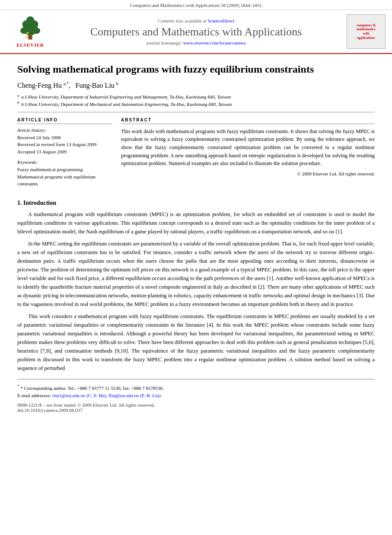 The width and height of the screenshot is (392, 535). What do you see at coordinates (196, 32) in the screenshot?
I see `journal-header: ELSEVIER Contents lists available at Sci…` at bounding box center [196, 32].